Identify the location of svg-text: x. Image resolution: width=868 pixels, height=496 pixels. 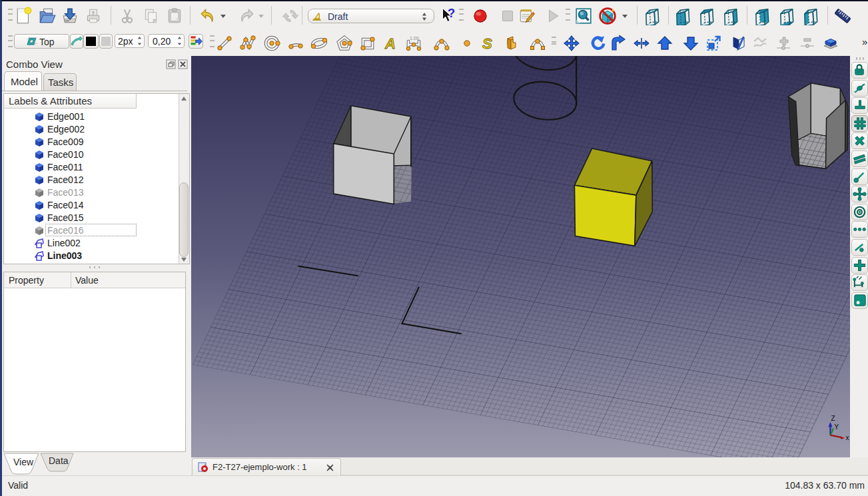
(847, 438).